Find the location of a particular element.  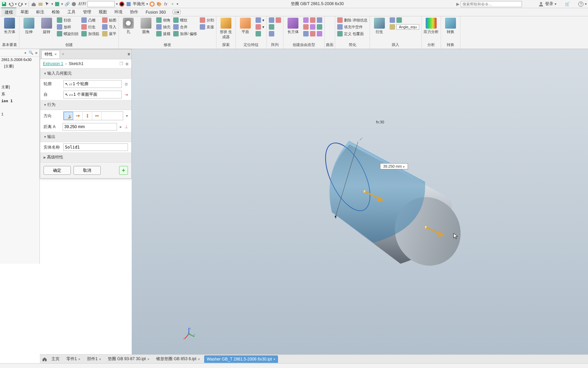

import-button: 导入 is located at coordinates (109, 27).